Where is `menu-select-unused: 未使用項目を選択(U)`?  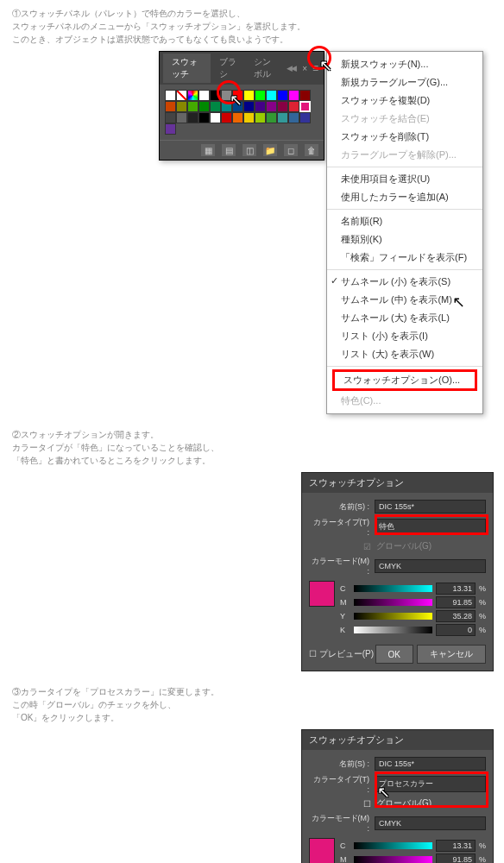 menu-select-unused: 未使用項目を選択(U) is located at coordinates (405, 180).